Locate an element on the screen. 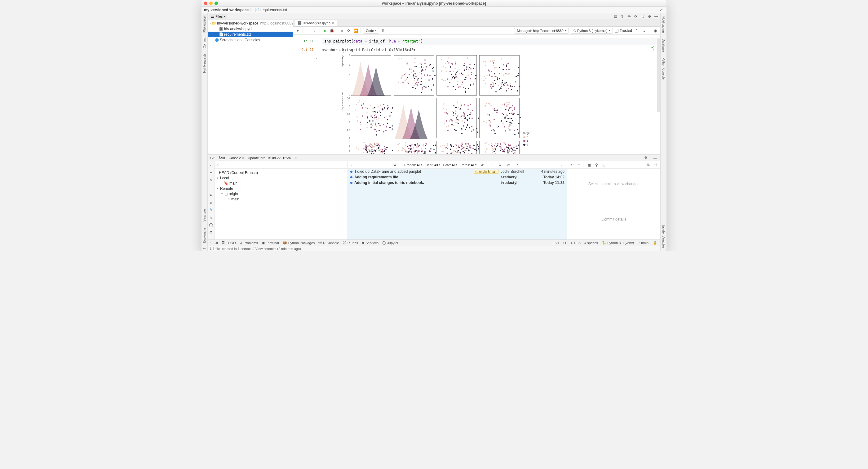 The height and width of the screenshot is (469, 868). move-down-button: ↓ is located at coordinates (315, 31).